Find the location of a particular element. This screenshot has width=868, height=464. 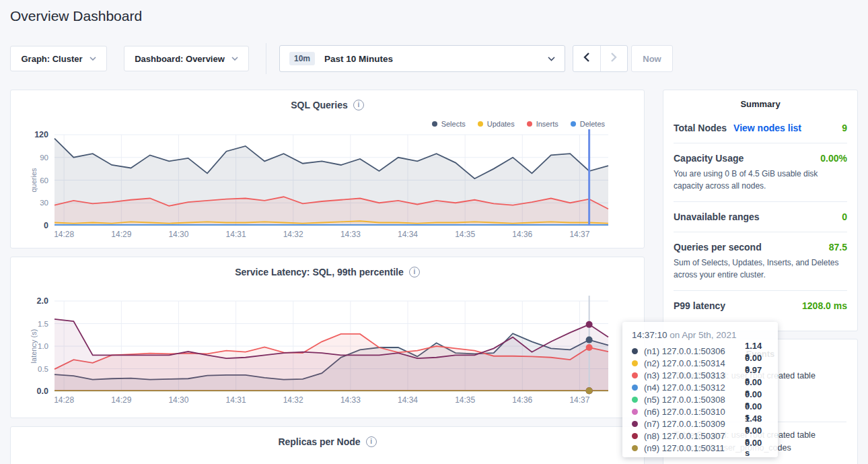

summary-row: Unavailable ranges0 is located at coordinates (760, 217).